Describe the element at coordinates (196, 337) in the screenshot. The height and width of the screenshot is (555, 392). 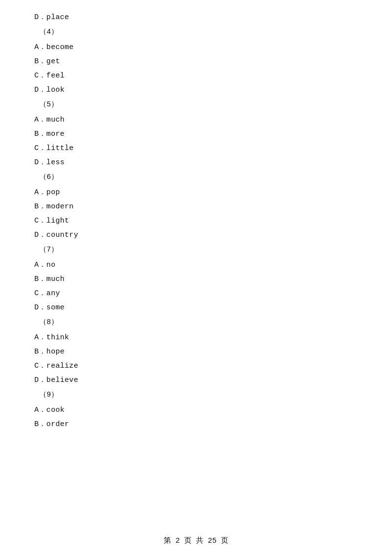
I see `line-a-think: A．think` at that location.